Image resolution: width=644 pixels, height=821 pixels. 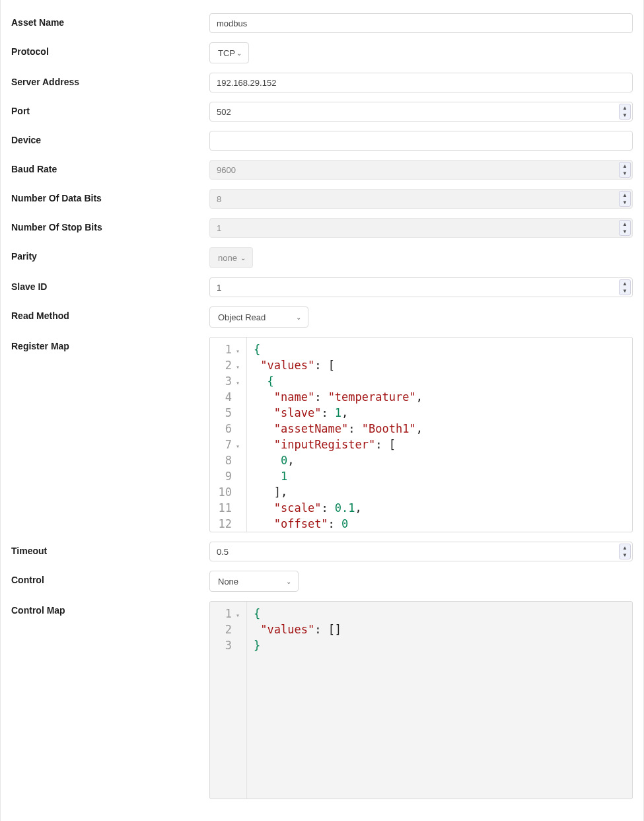 I want to click on stop-bits-label: Number Of Stop Bits, so click(x=110, y=225).